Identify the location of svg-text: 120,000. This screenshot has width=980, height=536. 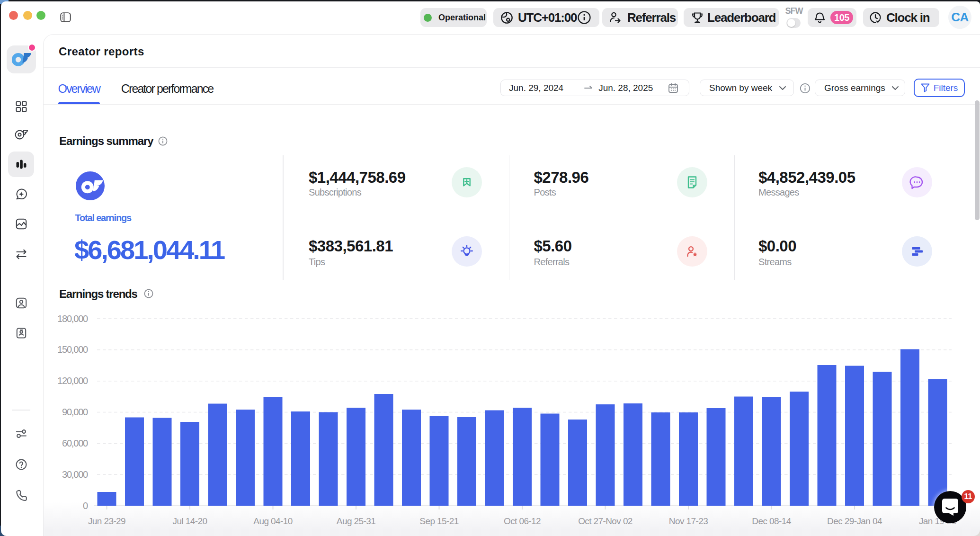
(73, 381).